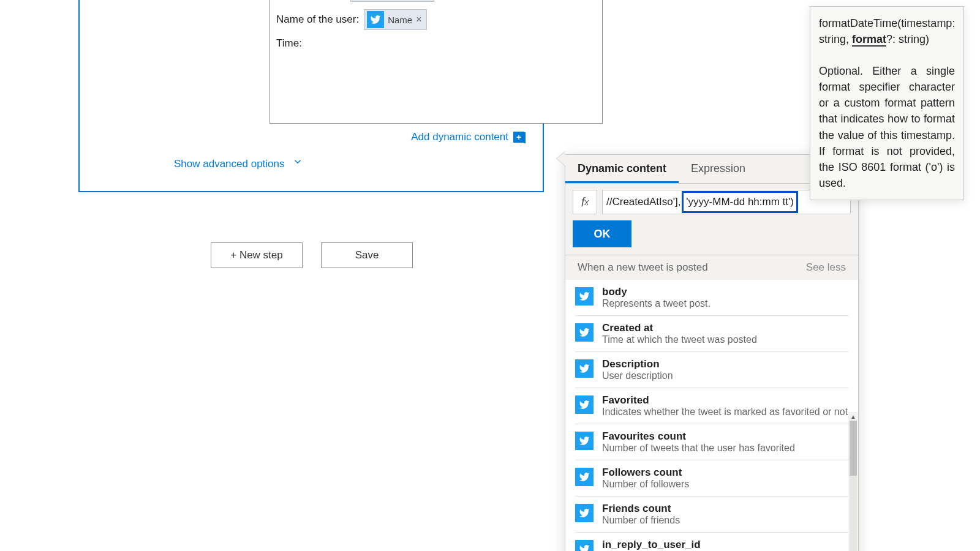  What do you see at coordinates (853, 481) in the screenshot?
I see `scrollbar: ▲ ▼` at bounding box center [853, 481].